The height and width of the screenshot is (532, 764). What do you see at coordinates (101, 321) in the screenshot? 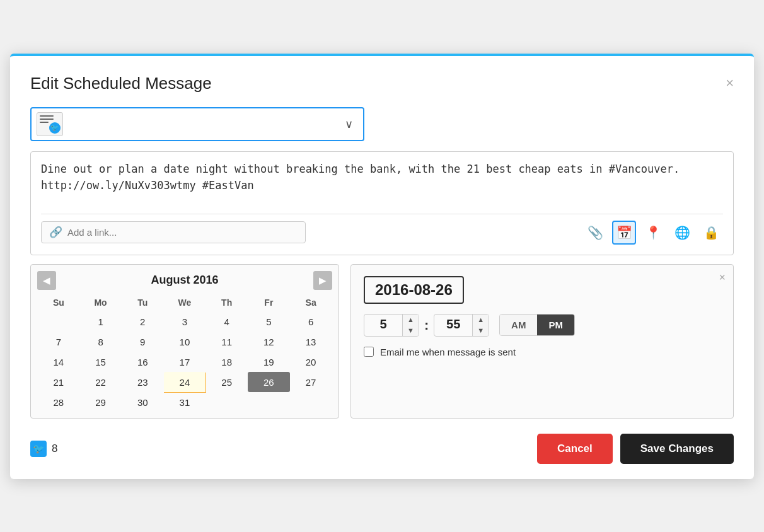
I see `calendar-day: 1` at bounding box center [101, 321].